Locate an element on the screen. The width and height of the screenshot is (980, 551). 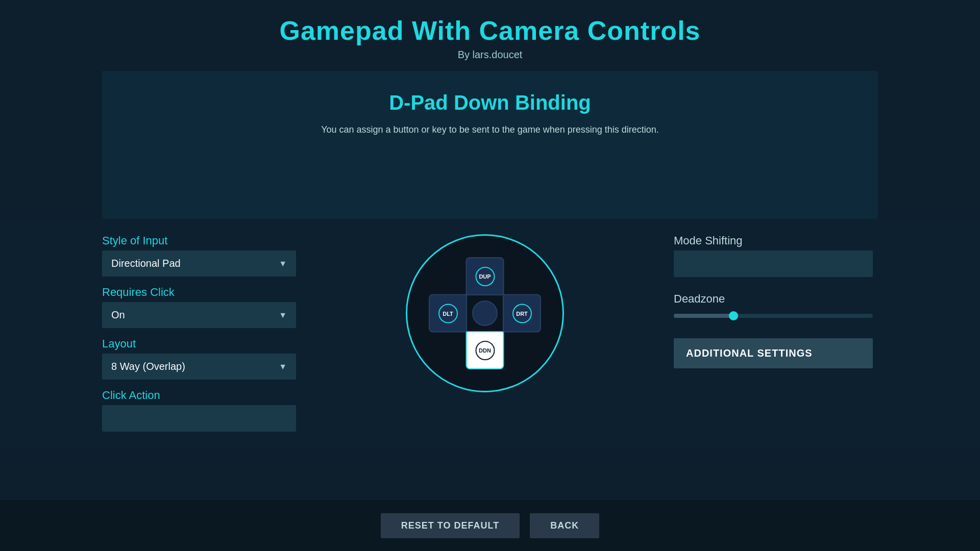
requires-click-label: Requires Click is located at coordinates (199, 292).